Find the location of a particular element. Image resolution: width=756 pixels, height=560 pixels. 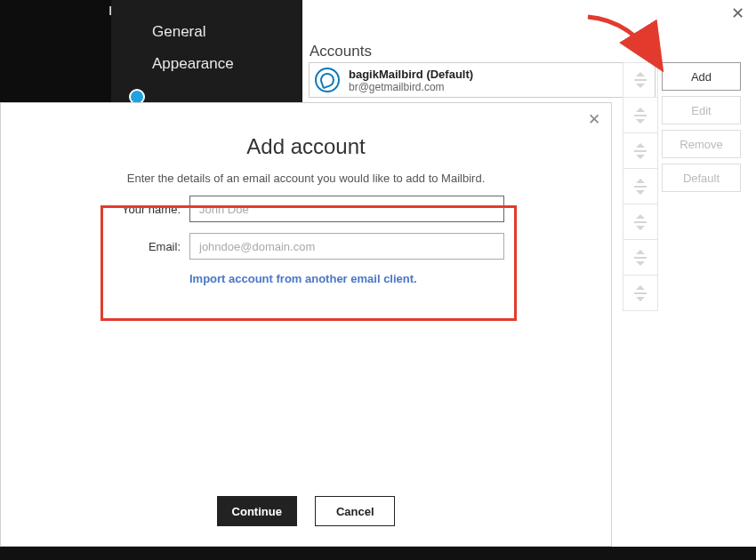

account-email-label: br@getmailbird.com is located at coordinates (499, 87).